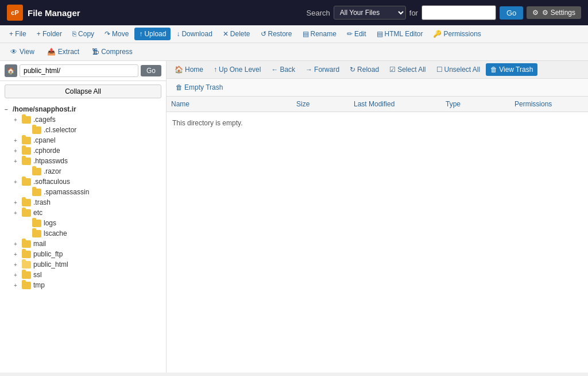  I want to click on restore-icon: ↺, so click(264, 34).